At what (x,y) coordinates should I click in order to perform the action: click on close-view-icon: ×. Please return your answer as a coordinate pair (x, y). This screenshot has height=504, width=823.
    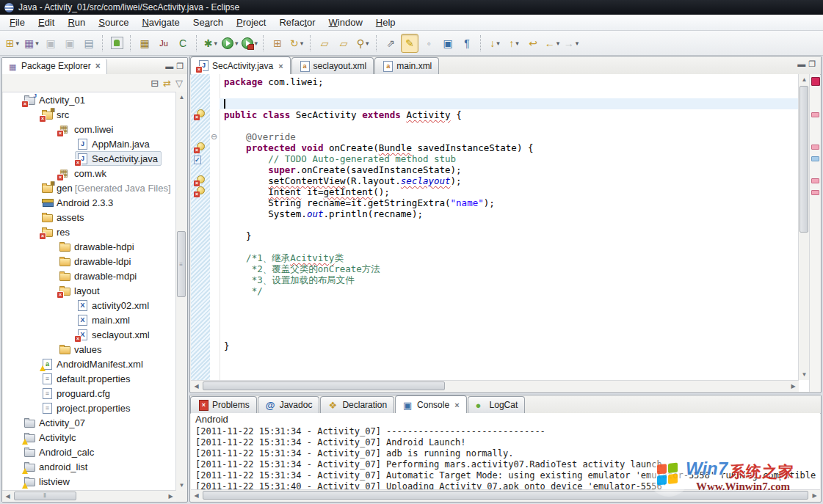
    Looking at the image, I should click on (98, 66).